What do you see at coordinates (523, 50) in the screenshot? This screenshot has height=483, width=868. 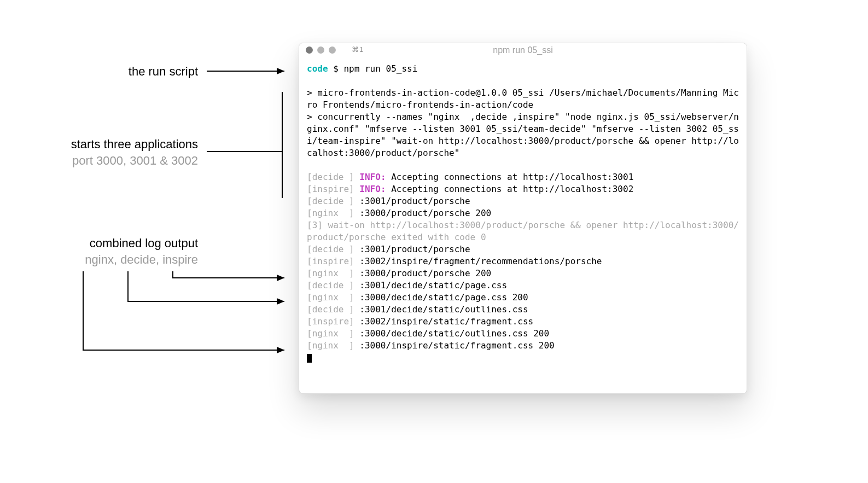 I see `terminal-title: npm run 05_ssi` at bounding box center [523, 50].